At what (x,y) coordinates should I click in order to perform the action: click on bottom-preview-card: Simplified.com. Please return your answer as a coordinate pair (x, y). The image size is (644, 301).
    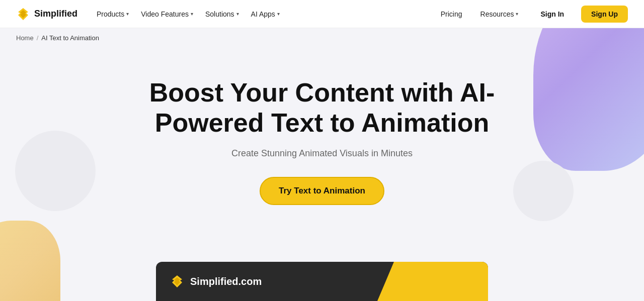
    Looking at the image, I should click on (322, 281).